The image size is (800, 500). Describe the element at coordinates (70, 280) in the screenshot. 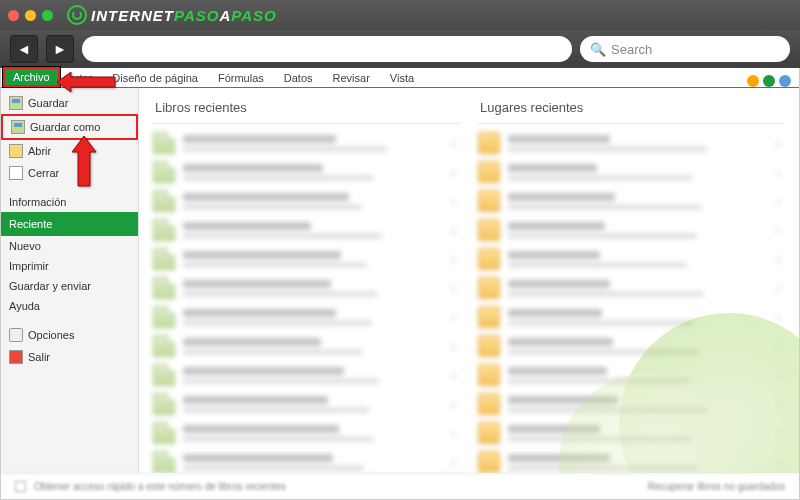

I see `backstage-sidemenu: Guardar Guardar como Abrir Cerrar Inform…` at that location.